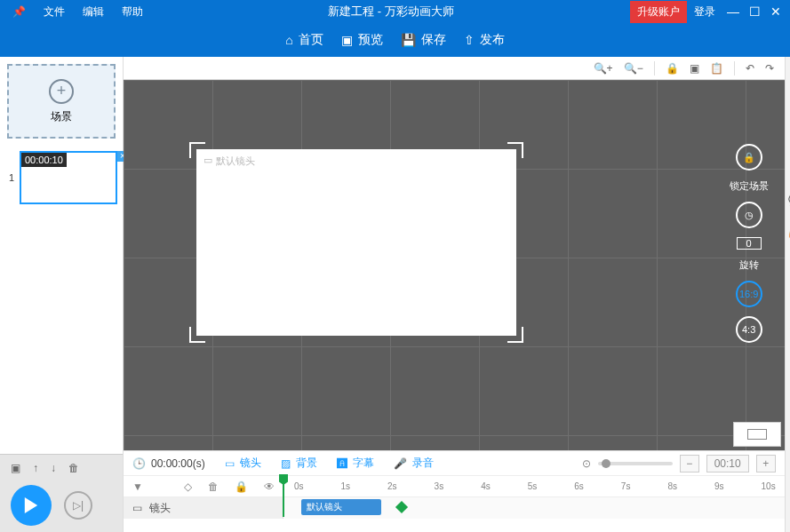  What do you see at coordinates (658, 12) in the screenshot?
I see `upgrade-button: 升级账户` at bounding box center [658, 12].